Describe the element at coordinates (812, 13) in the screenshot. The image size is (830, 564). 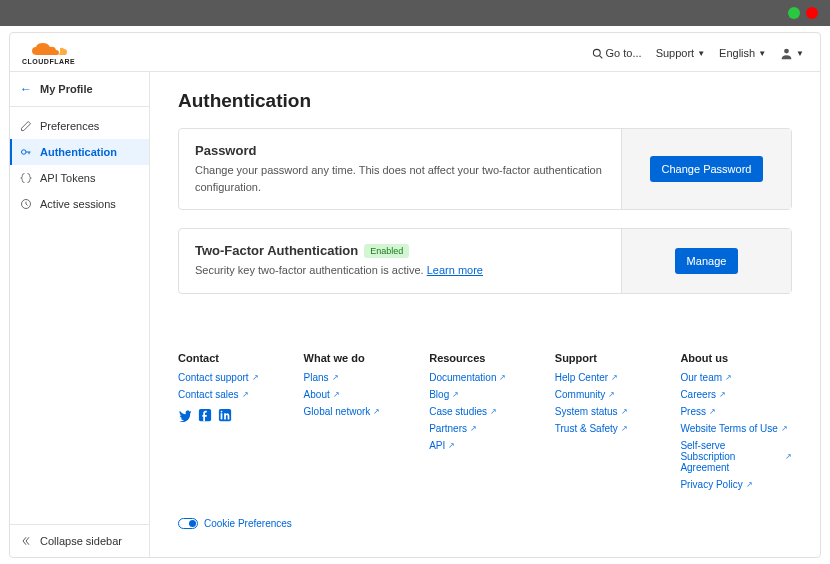
I see `window-close-icon` at that location.